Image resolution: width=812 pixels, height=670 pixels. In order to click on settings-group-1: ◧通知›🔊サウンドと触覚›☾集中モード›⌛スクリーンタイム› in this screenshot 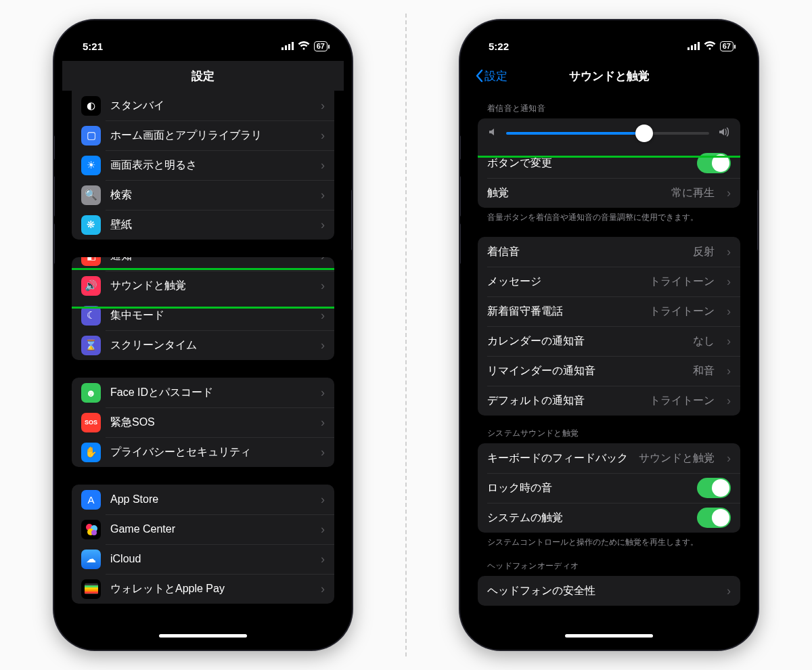, I will do `click(203, 309)`.